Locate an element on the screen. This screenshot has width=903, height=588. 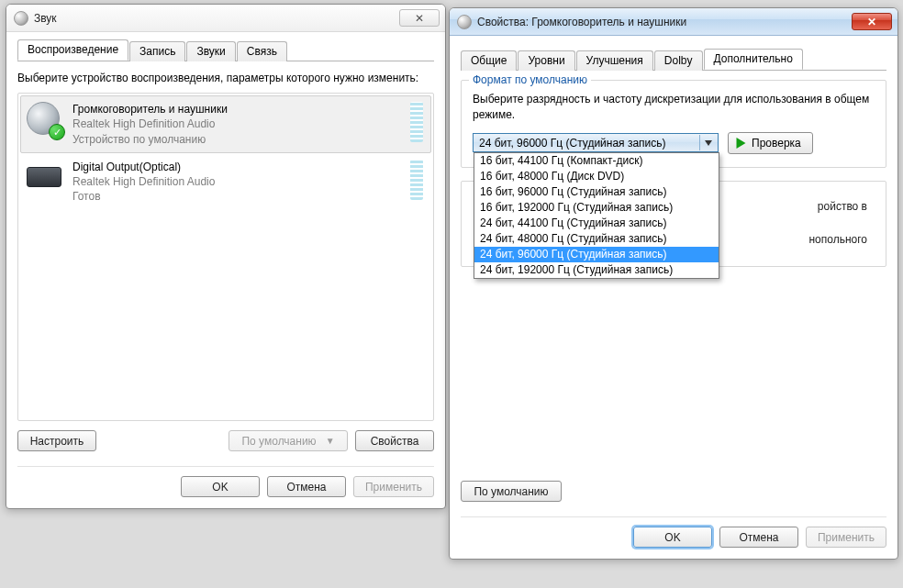
tab-communications: Связь is located at coordinates (262, 51).